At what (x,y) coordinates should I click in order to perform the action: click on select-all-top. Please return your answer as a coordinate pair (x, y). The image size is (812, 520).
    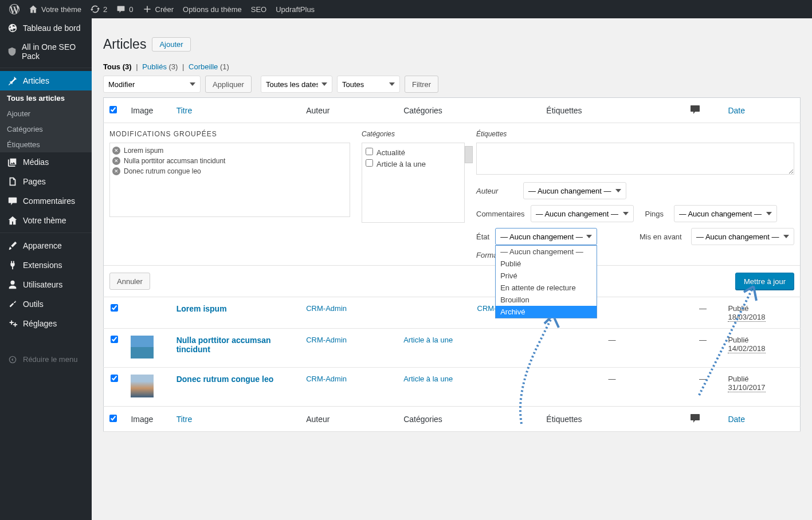
    Looking at the image, I should click on (113, 110).